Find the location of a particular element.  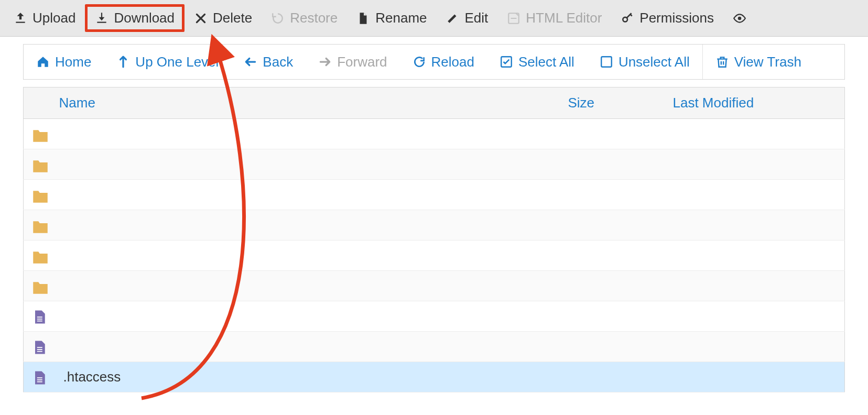

upload-button: Upload is located at coordinates (45, 18).